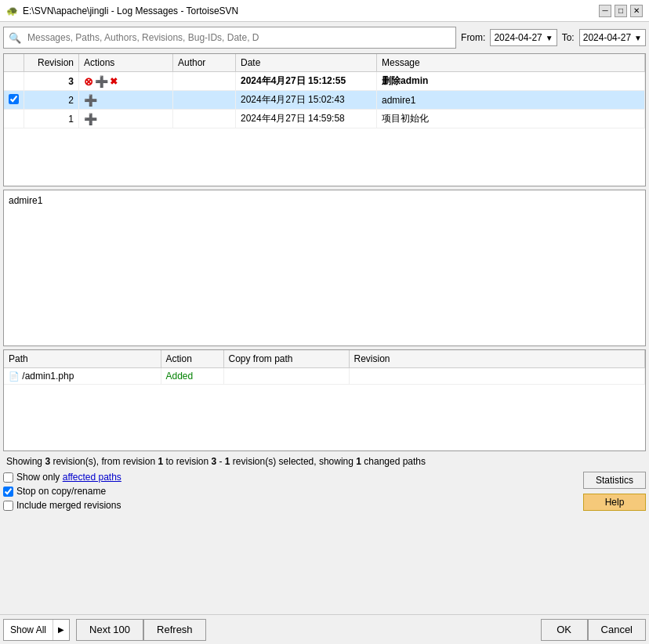 The width and height of the screenshot is (649, 644). What do you see at coordinates (28, 630) in the screenshot?
I see `show-all-label: Show All` at bounding box center [28, 630].